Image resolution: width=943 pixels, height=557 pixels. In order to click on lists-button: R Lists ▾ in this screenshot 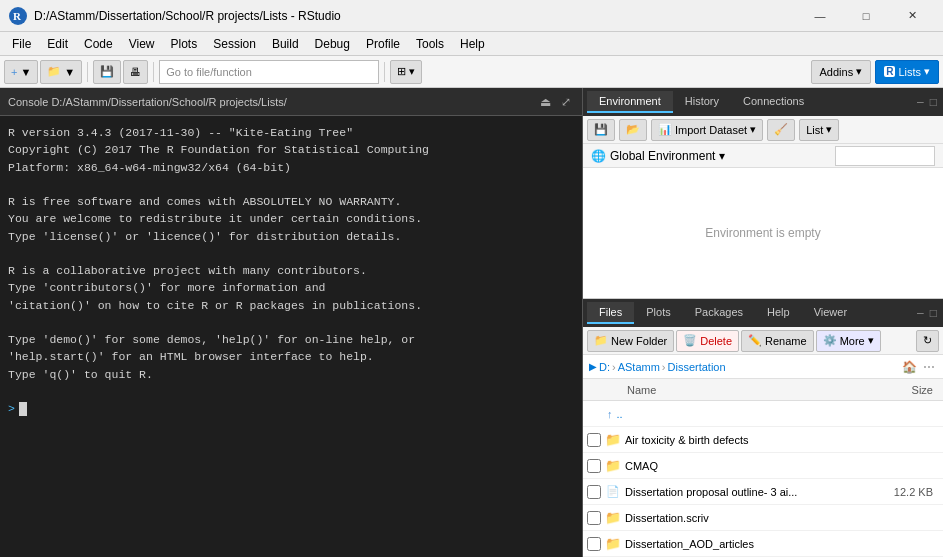, I will do `click(907, 72)`.